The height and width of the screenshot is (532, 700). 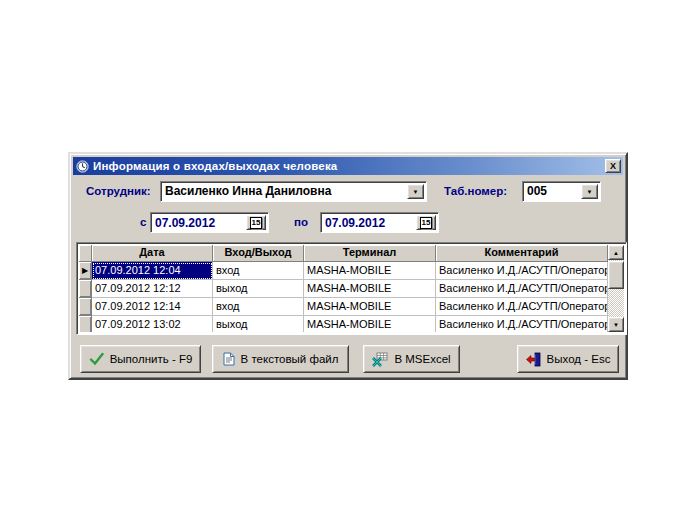 What do you see at coordinates (380, 360) in the screenshot?
I see `excel-icon` at bounding box center [380, 360].